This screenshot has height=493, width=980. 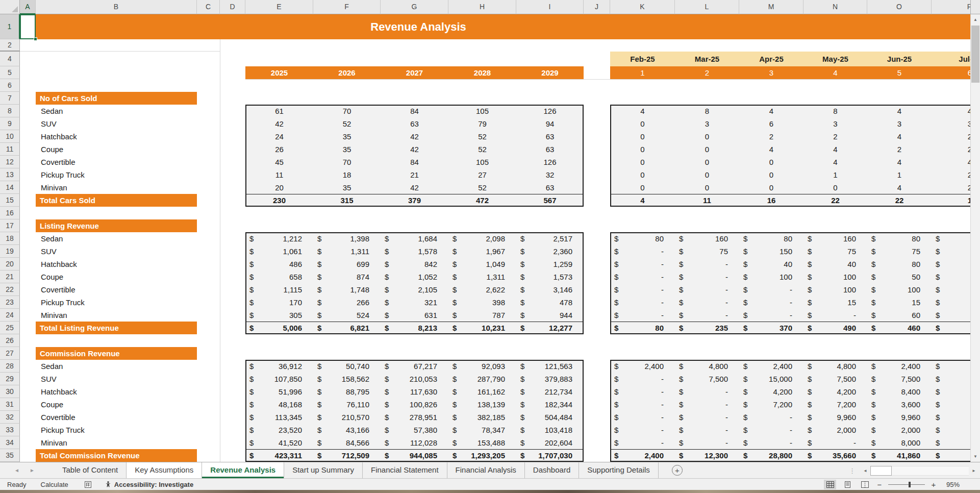 I want to click on macro-record-icon, so click(x=88, y=485).